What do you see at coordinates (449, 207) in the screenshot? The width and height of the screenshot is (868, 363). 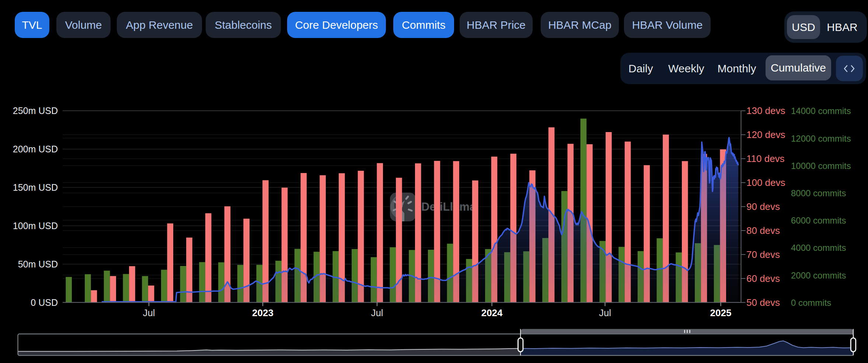 I see `svg-text: DefiLlama` at bounding box center [449, 207].